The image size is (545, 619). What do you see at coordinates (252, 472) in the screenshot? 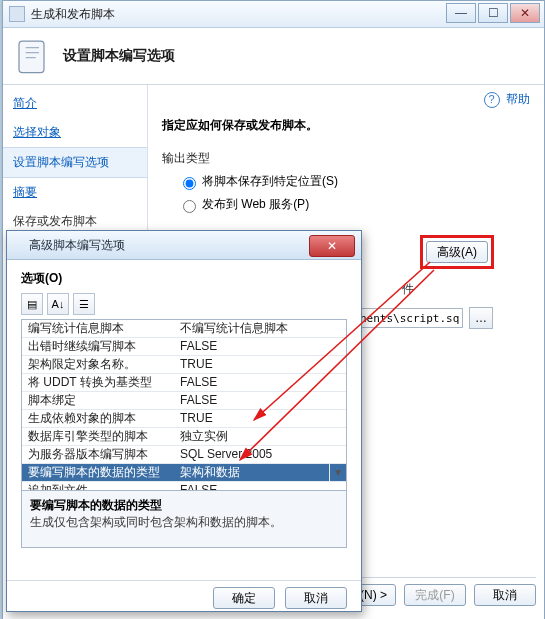
I see `prop-value: 架构和数据` at bounding box center [252, 472].